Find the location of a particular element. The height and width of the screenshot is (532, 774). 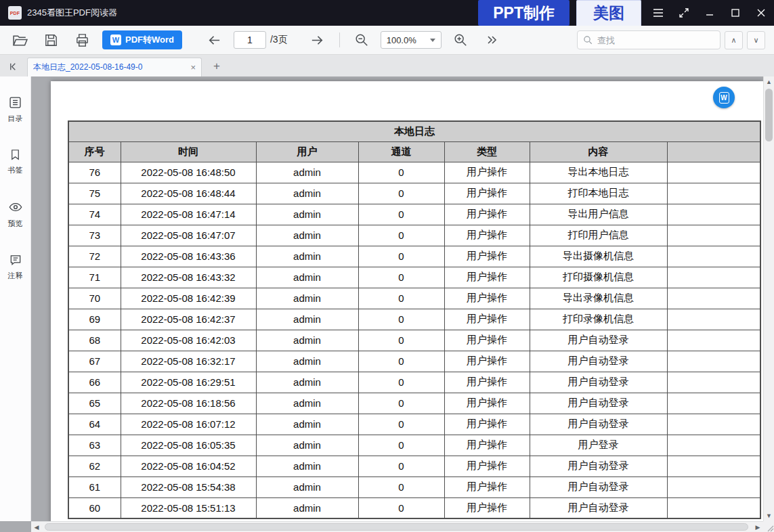

close-button is located at coordinates (761, 13).